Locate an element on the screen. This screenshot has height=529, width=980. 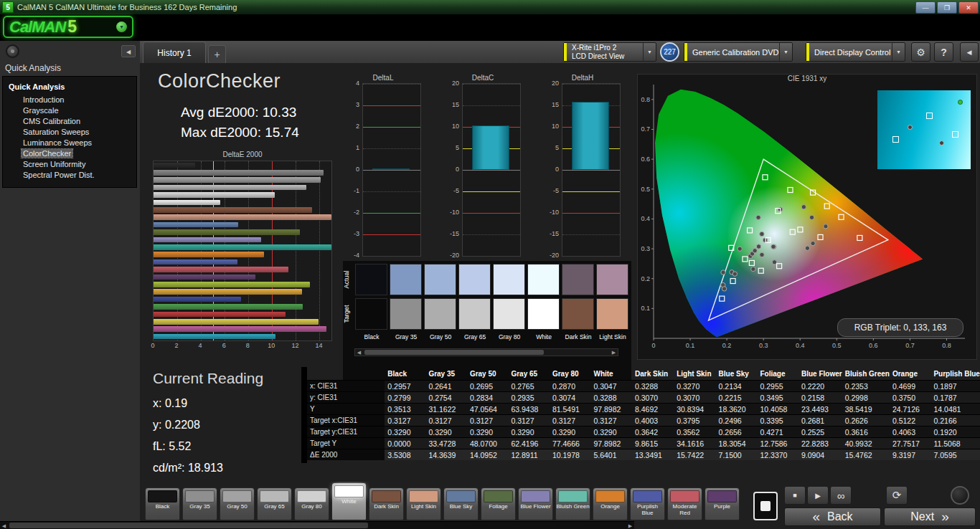
patch-bar: BlackGray 35Gray 50Gray 65Gray 80WhiteDa… is located at coordinates (446, 501).